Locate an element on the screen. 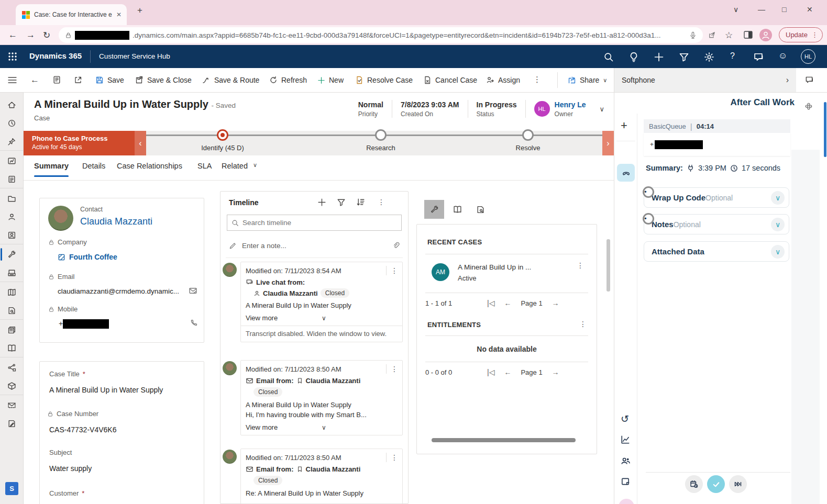 This screenshot has height=504, width=827. subject-value: Water supply is located at coordinates (70, 468).